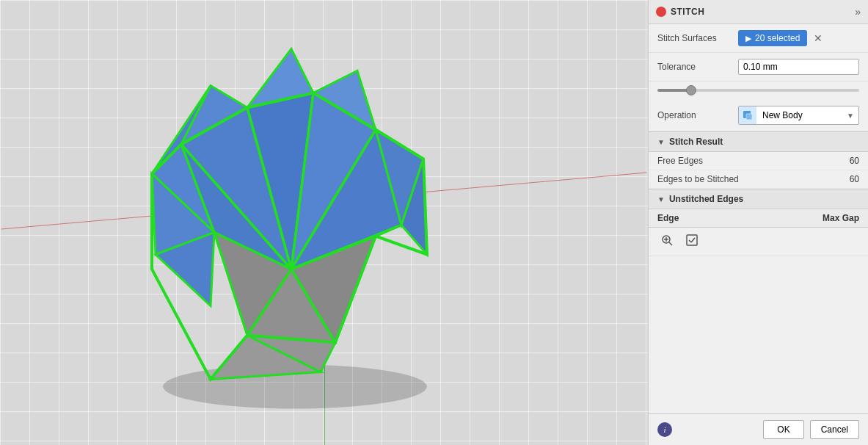 The width and height of the screenshot is (868, 445). Describe the element at coordinates (759, 199) in the screenshot. I see `unstitched-edges-section-header: ▼ Unstitched Edges` at that location.